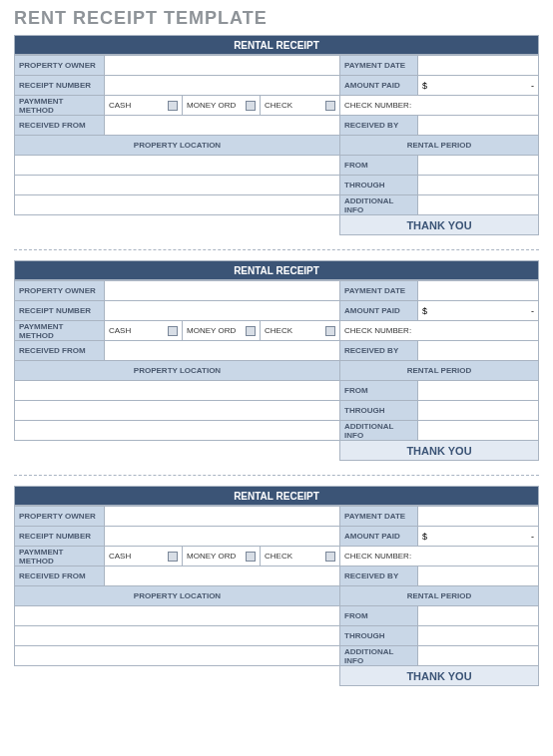  Describe the element at coordinates (379, 205) in the screenshot. I see `label-additional-info: ADDITIONAL INFO` at that location.